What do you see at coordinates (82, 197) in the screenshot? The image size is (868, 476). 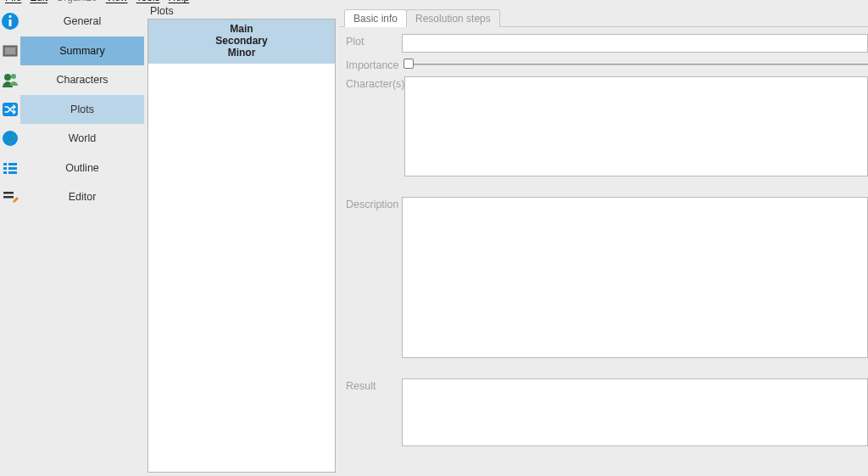 I see `sidebar-item-editor: Editor` at bounding box center [82, 197].